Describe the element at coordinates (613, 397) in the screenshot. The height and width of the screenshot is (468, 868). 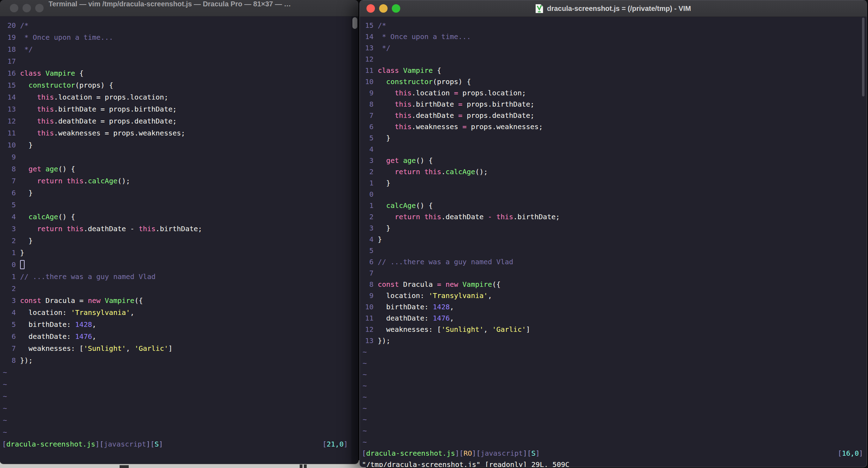
I see `tilde-lines: ~~~~~~~~~` at that location.